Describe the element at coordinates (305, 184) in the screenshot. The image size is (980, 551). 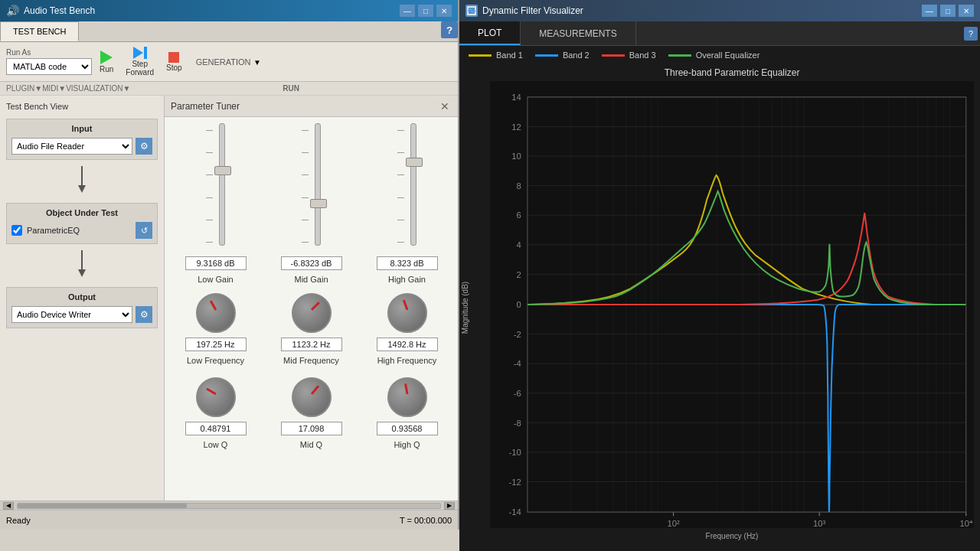
I see `mid-gain-ticks-left: — — — — — —` at that location.